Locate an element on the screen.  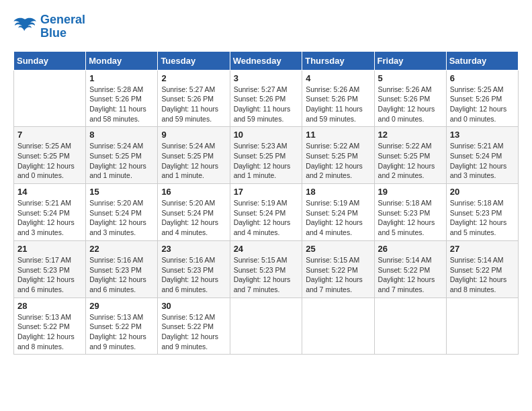
calendar-cell: 5Sunrise: 5:26 AM Sunset: 5:26 PM Daylig… is located at coordinates (410, 98).